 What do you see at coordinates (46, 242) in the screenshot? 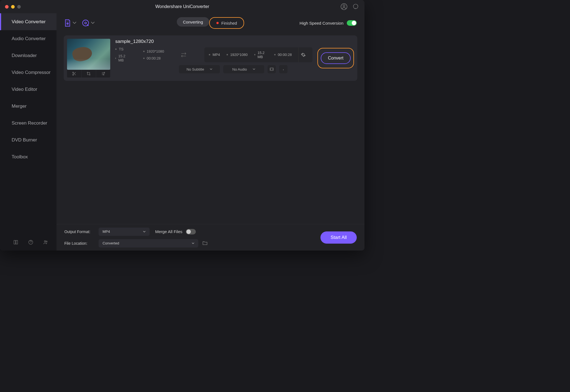
I see `community-icon` at bounding box center [46, 242].